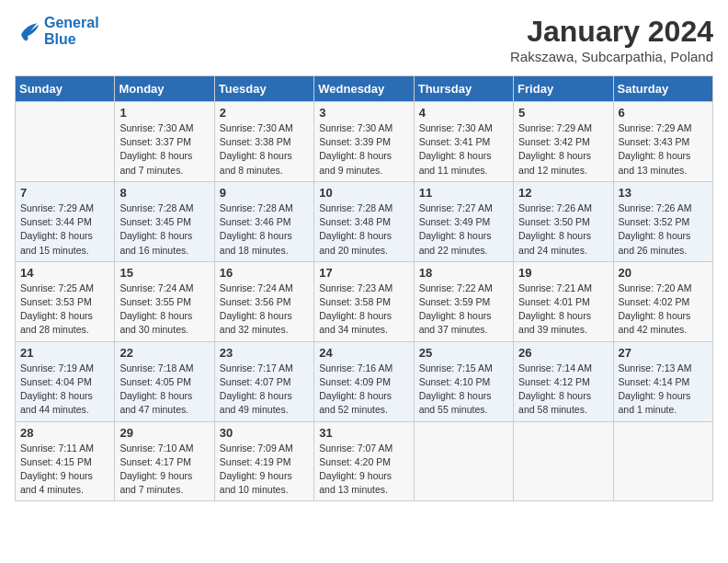 This screenshot has height=563, width=728. I want to click on day-number: 19, so click(563, 272).